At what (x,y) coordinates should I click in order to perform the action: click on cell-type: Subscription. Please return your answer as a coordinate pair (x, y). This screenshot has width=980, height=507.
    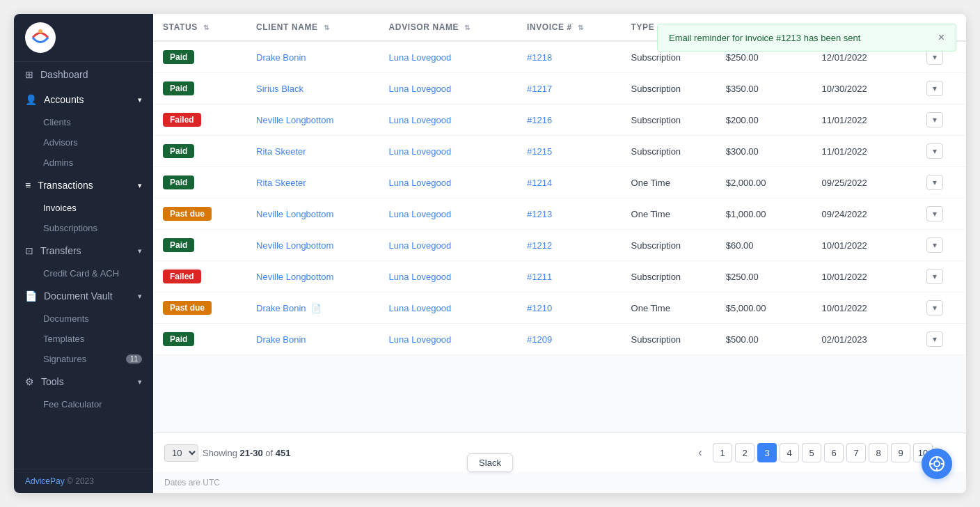
    Looking at the image, I should click on (669, 245).